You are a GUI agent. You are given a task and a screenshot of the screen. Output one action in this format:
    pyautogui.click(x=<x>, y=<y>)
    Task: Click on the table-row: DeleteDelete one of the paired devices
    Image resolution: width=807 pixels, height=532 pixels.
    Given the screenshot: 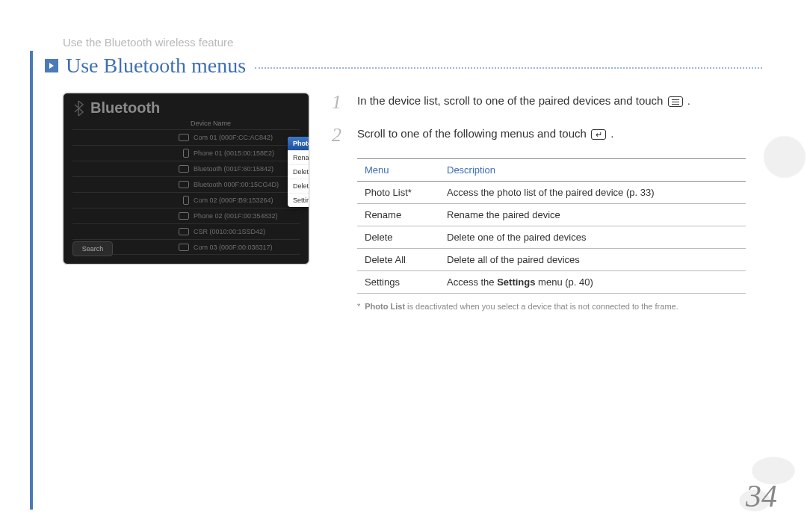 What is the action you would take?
    pyautogui.click(x=551, y=238)
    